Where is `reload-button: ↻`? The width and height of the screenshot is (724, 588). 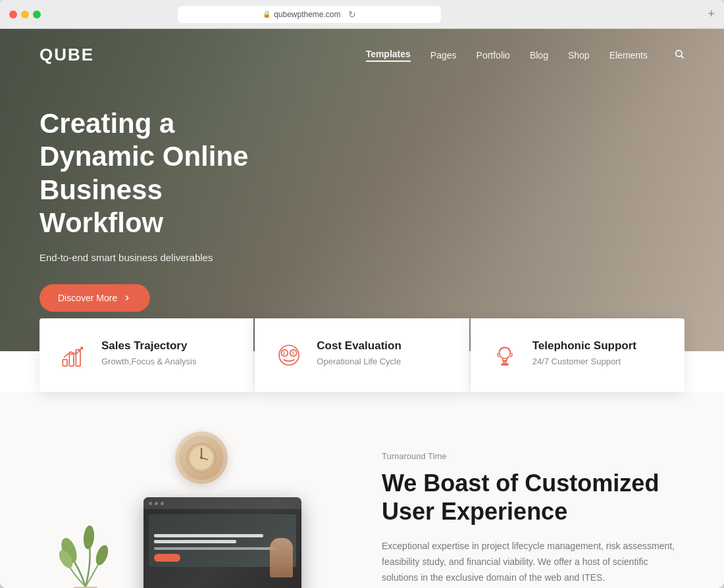
reload-button: ↻ is located at coordinates (352, 14).